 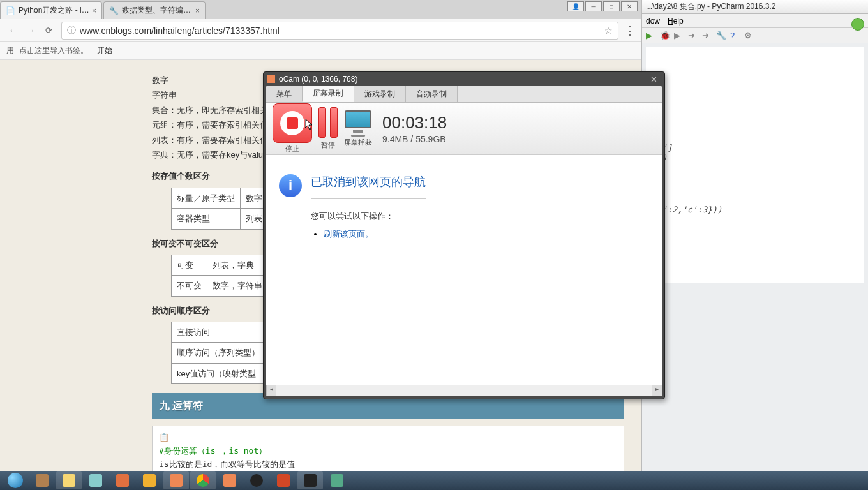 What do you see at coordinates (218, 332) in the screenshot?
I see `cell: 直接访问` at bounding box center [218, 332].